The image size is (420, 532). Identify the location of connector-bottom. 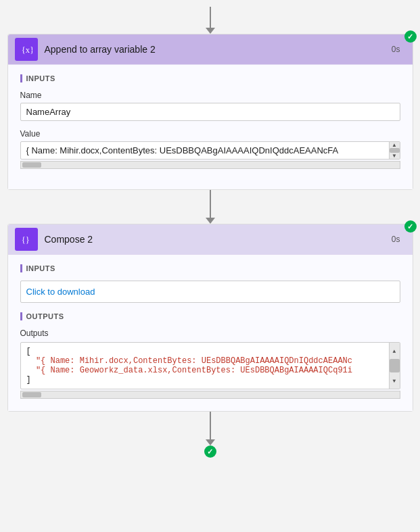
(210, 429).